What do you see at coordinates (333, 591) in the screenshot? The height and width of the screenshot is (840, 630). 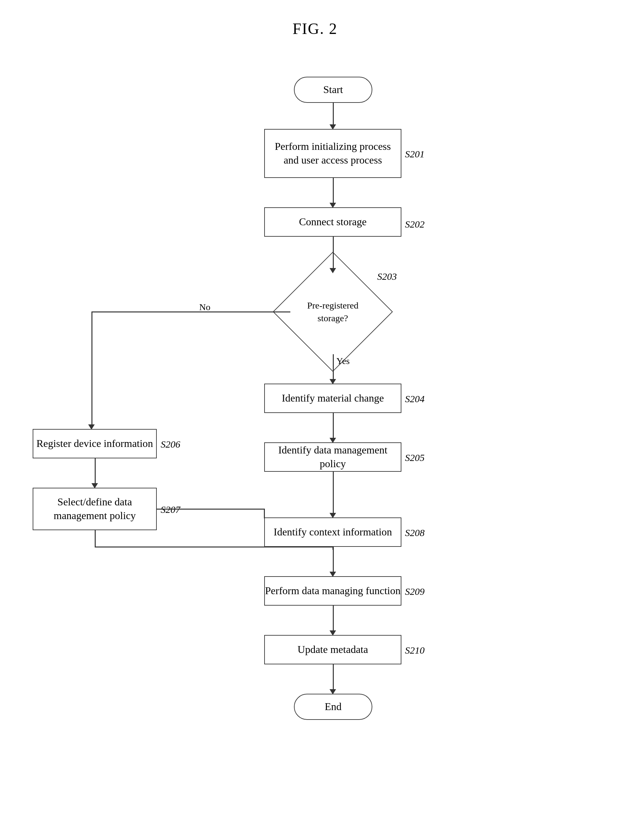 I see `s209-box: Perform data managing function` at bounding box center [333, 591].